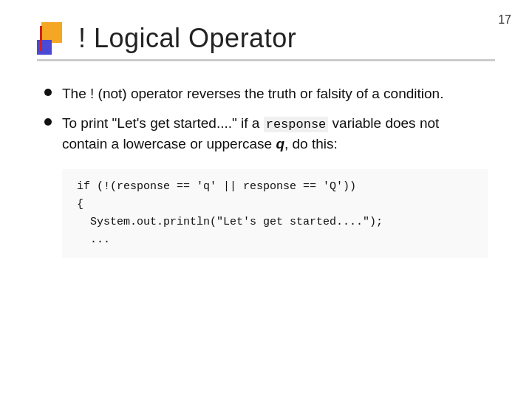 The height and width of the screenshot is (399, 532). I want to click on header-icon, so click(53, 38).